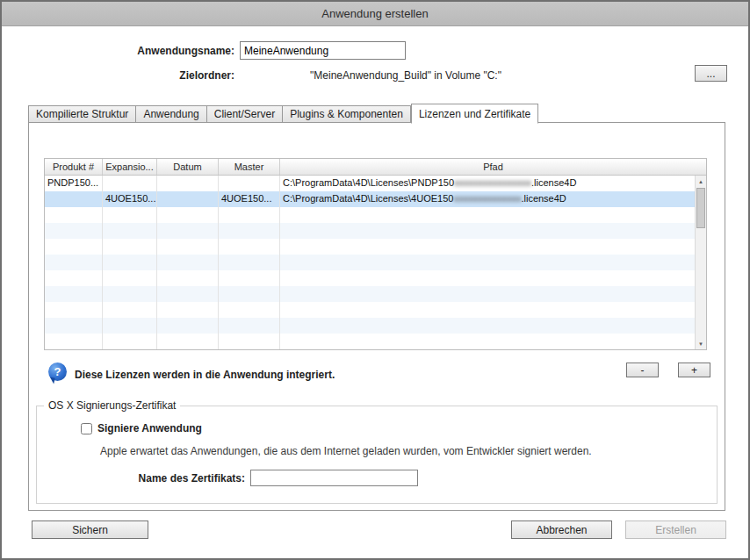 Image resolution: width=750 pixels, height=560 pixels. Describe the element at coordinates (374, 14) in the screenshot. I see `window-title: Anwendung erstellen` at that location.